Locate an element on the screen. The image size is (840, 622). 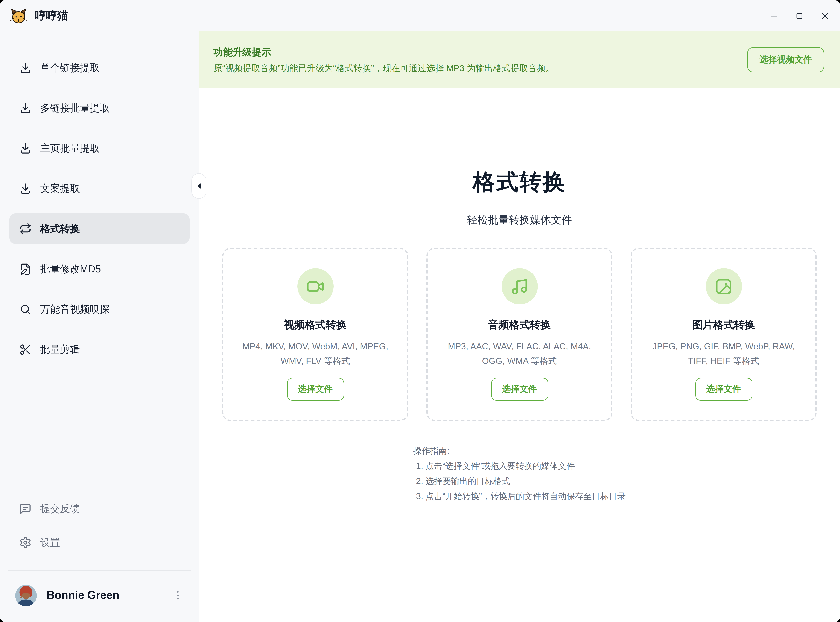
maximize-icon is located at coordinates (799, 16).